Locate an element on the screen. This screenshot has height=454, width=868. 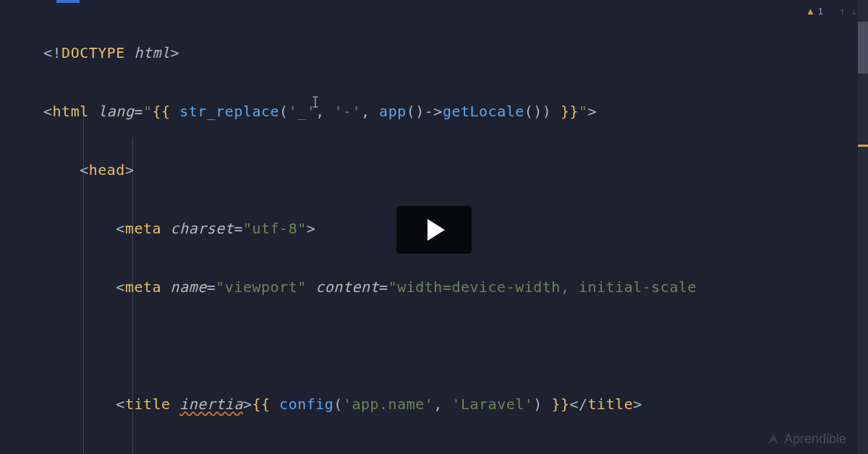
watermark-text: Aprendible is located at coordinates (815, 440).